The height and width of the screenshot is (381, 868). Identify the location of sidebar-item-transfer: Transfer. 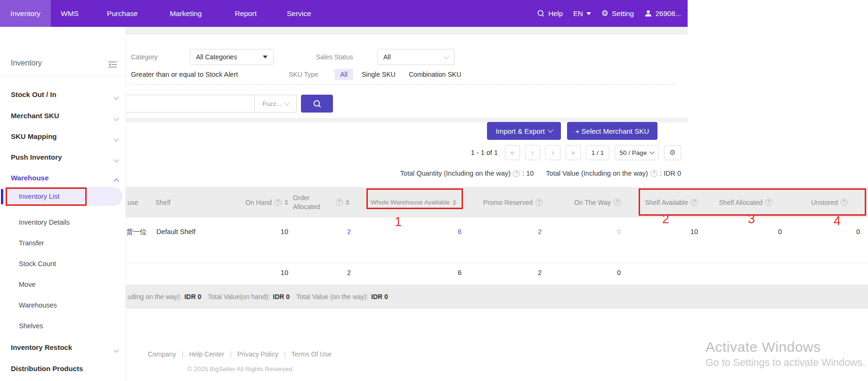
(31, 243).